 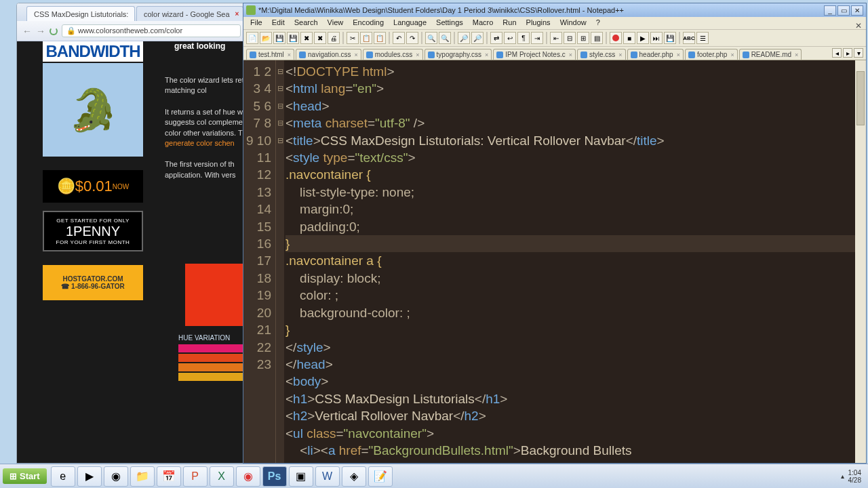 What do you see at coordinates (477, 38) in the screenshot?
I see `zoomout-icon: 🔎` at bounding box center [477, 38].